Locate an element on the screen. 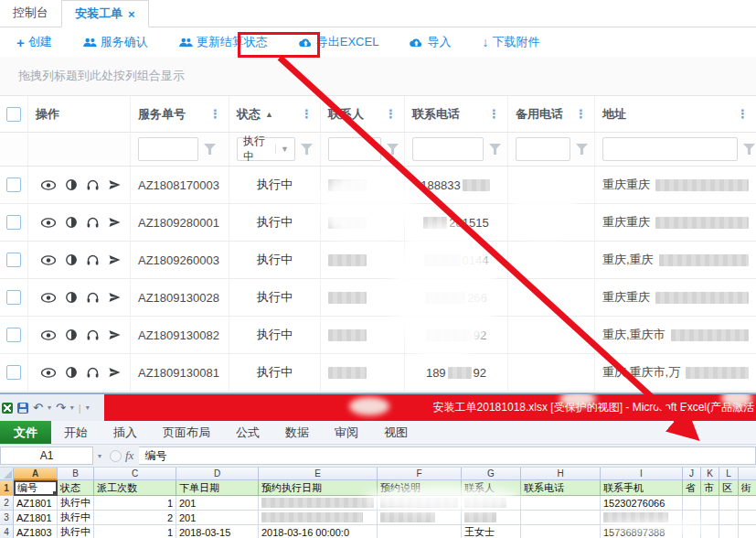  sheet-cell: 预约说明 is located at coordinates (420, 489).